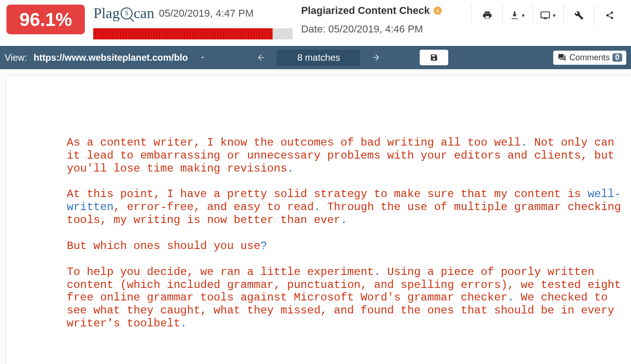 The height and width of the screenshot is (364, 631). I want to click on title-block: Plagiarized Content Check i Date: 05/20/…, so click(382, 20).